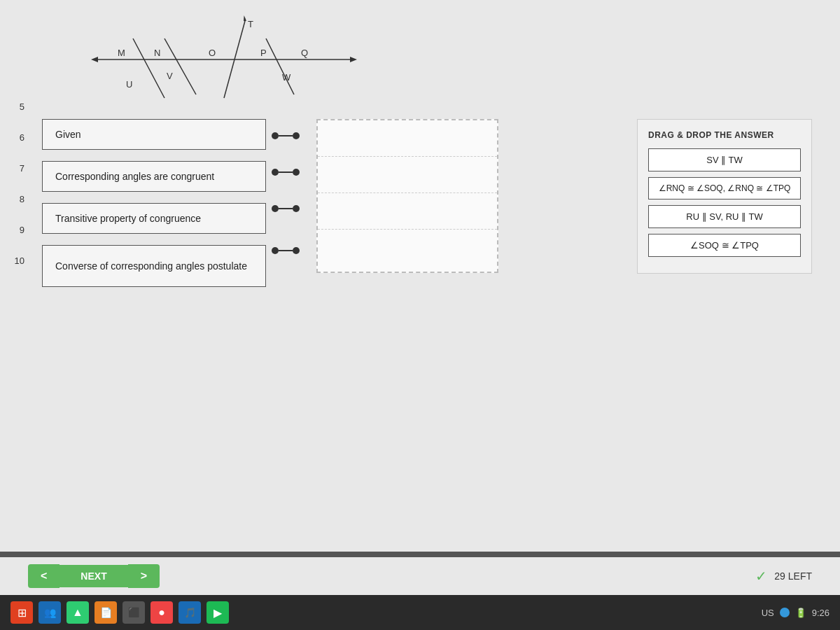 This screenshot has height=630, width=840. Describe the element at coordinates (724, 160) in the screenshot. I see `answer-chip-sv-tw: SV ∥ TW` at that location.